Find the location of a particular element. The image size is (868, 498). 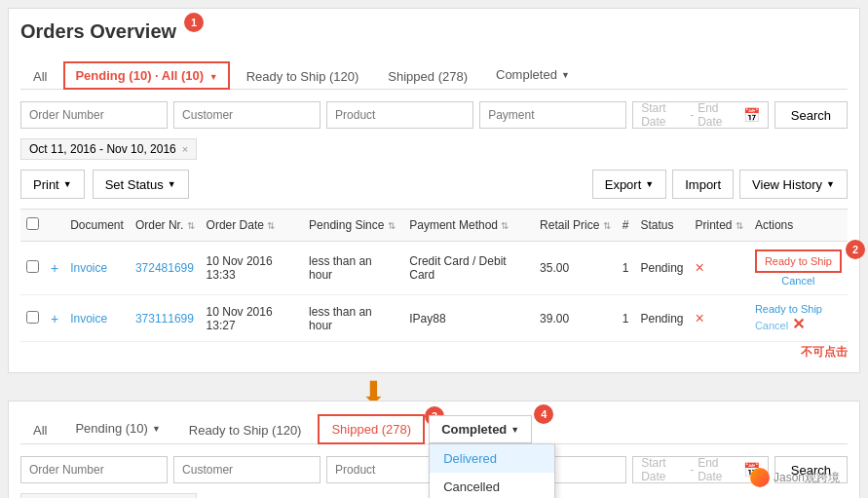

row2-ready-ship-text: Ready to Ship is located at coordinates (799, 309).